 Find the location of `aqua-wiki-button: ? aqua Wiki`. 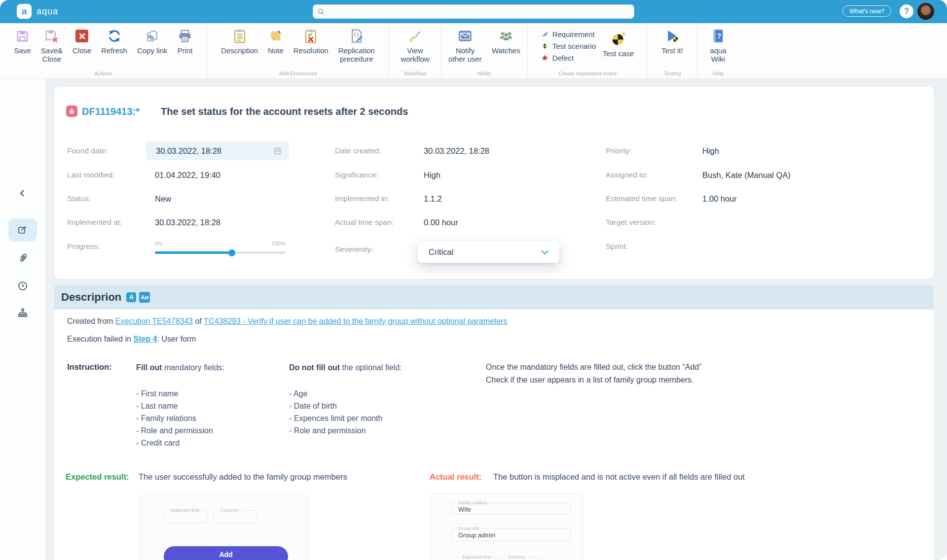

aqua-wiki-button: ? aqua Wiki is located at coordinates (718, 45).